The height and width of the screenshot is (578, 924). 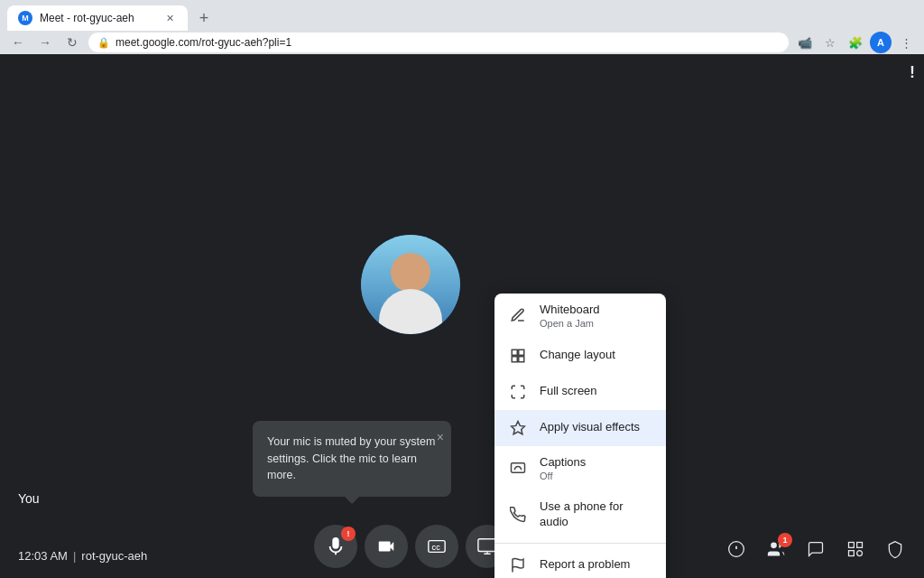 I want to click on captions-icon, so click(x=518, y=468).